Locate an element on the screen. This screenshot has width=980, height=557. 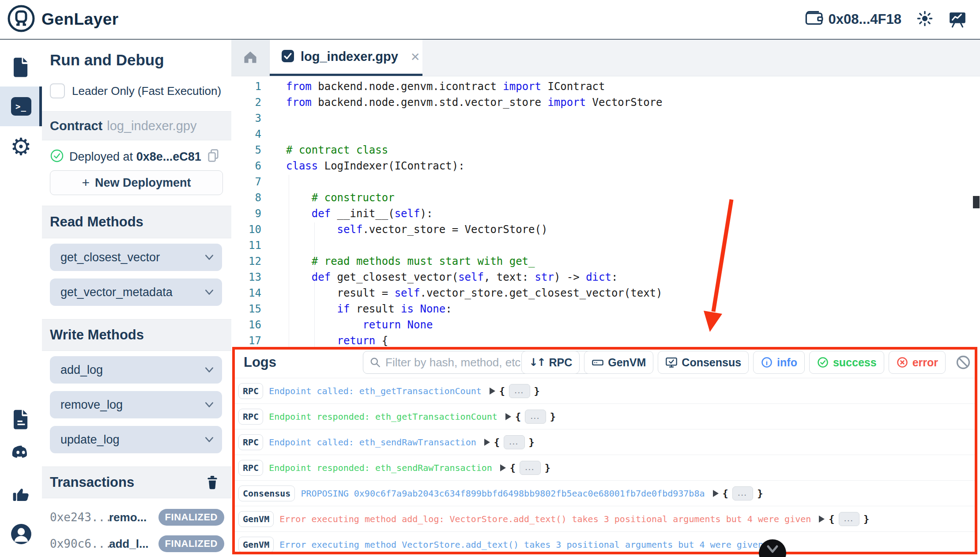
file-icon is located at coordinates (21, 68).